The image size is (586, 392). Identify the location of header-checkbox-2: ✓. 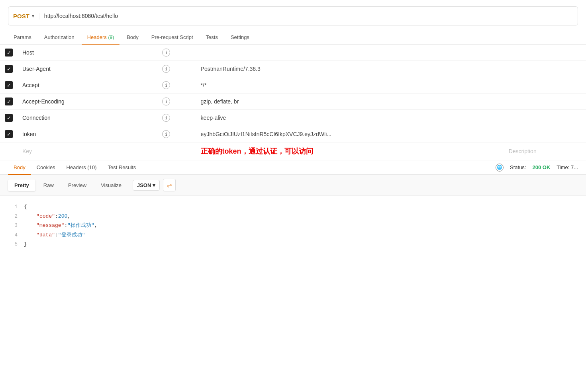
(9, 85).